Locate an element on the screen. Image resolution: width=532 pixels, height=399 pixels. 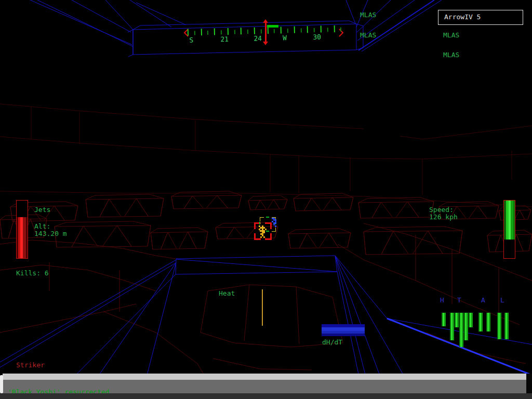
status-bar-left-tab is located at coordinates (2, 384).